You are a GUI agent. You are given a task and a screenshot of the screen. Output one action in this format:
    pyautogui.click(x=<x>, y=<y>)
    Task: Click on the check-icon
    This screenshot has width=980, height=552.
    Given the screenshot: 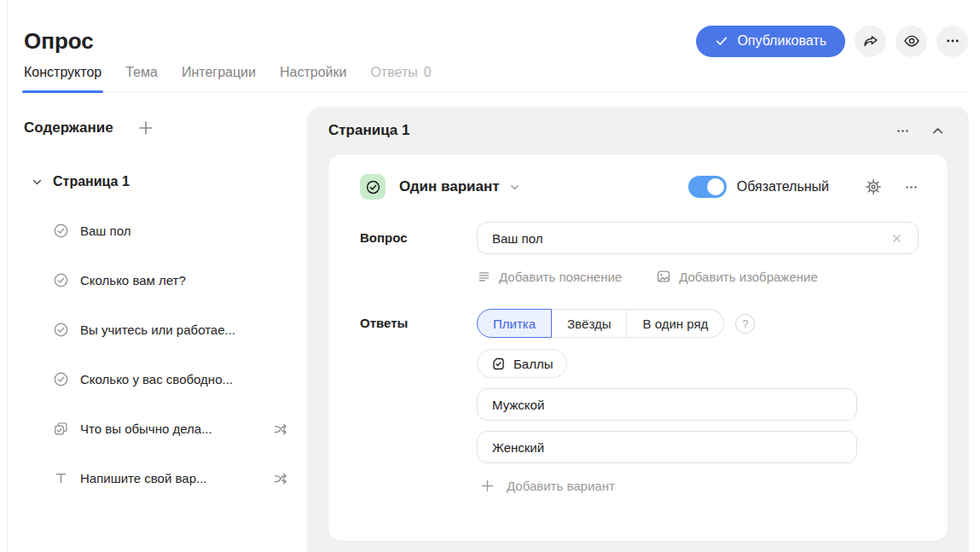 What is the action you would take?
    pyautogui.click(x=722, y=41)
    